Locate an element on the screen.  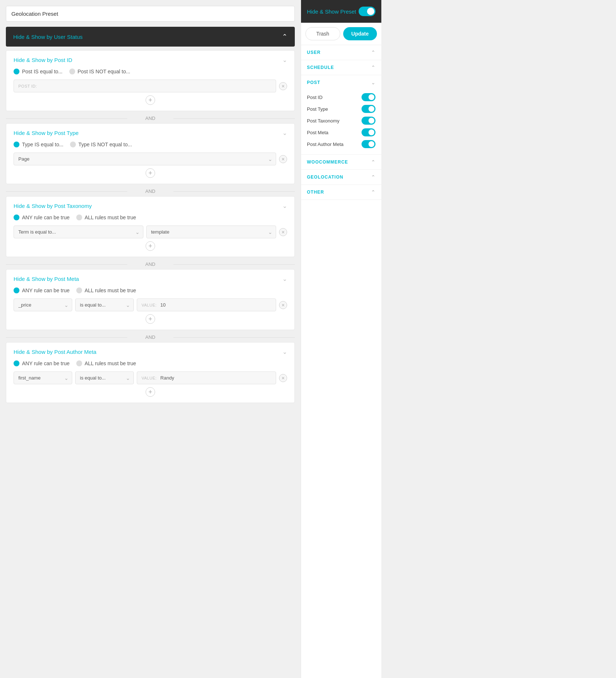
post-meta-chevron: ⌄ is located at coordinates (285, 279).